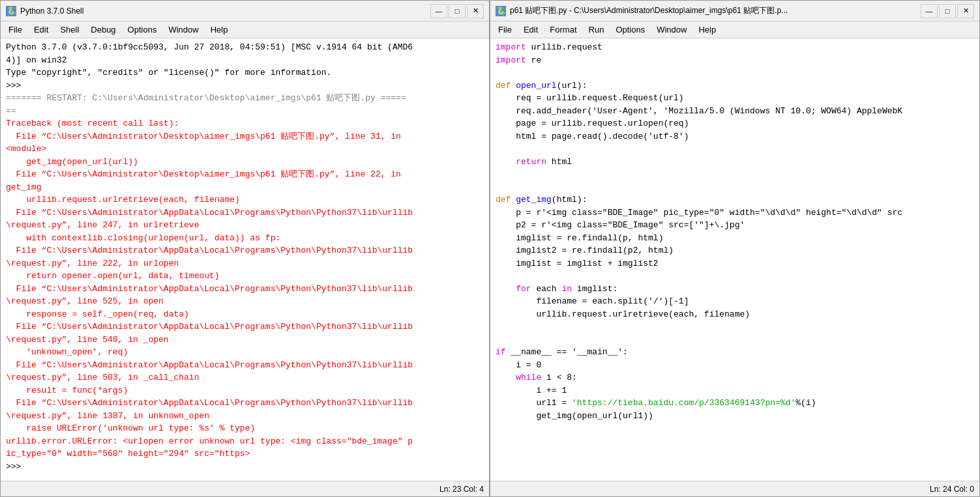  I want to click on shell-line: 4)] on win32, so click(245, 61).